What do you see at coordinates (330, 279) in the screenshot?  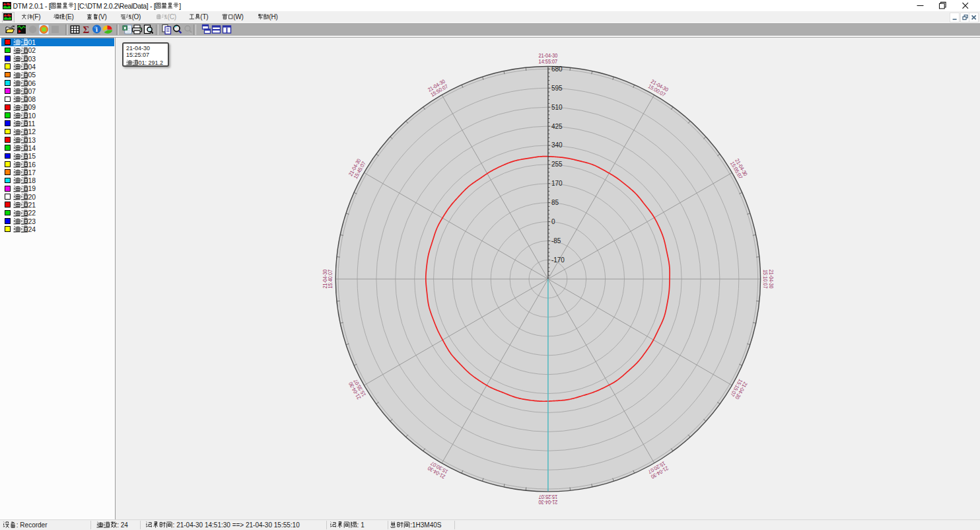 I see `svg-text: 15:40:07` at bounding box center [330, 279].